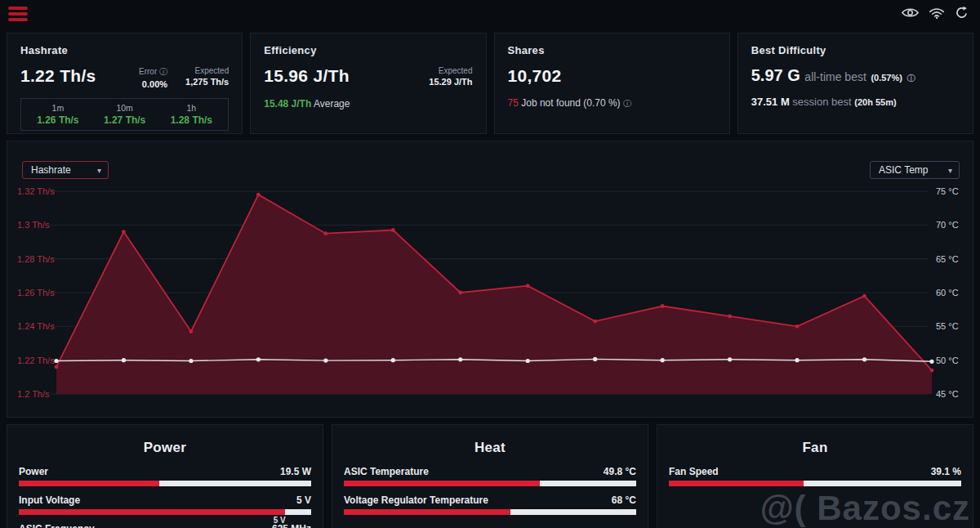 This screenshot has width=980, height=528. What do you see at coordinates (49, 500) in the screenshot?
I see `meter-label: Input Voltage` at bounding box center [49, 500].